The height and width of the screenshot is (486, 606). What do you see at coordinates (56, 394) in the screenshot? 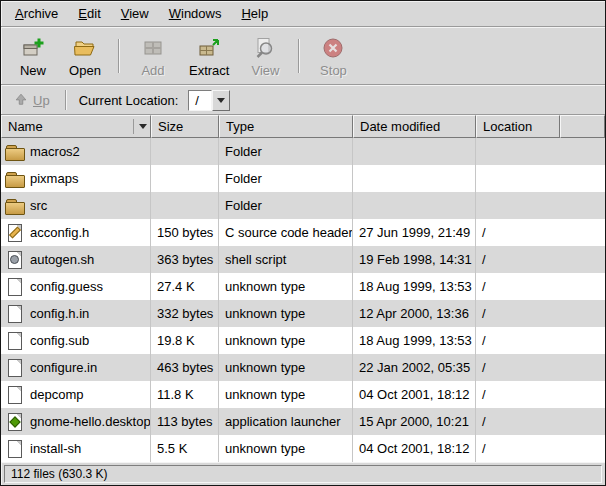
I see `file-name: depcomp` at bounding box center [56, 394].